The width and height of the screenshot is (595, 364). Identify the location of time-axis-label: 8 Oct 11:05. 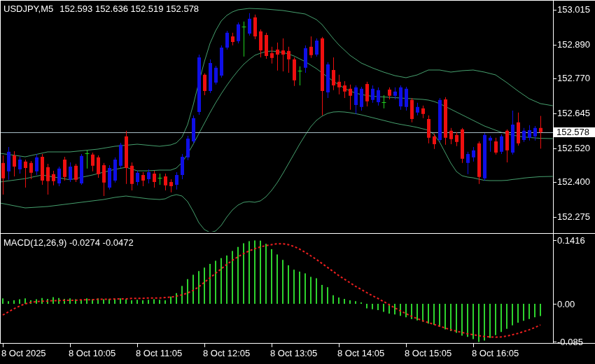
(159, 353).